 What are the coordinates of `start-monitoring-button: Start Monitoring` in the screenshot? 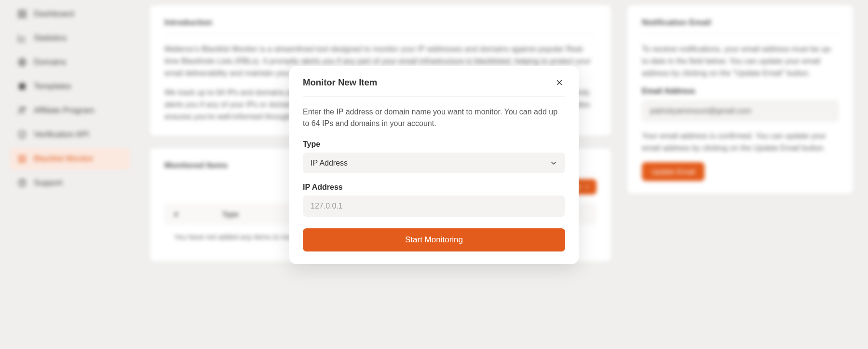 It's located at (434, 240).